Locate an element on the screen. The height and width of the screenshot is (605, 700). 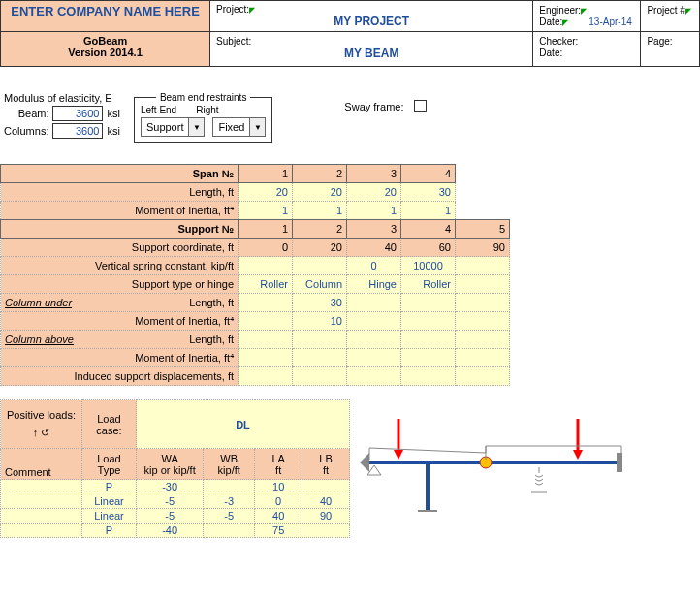
leftend-label: Left End is located at coordinates (159, 111).